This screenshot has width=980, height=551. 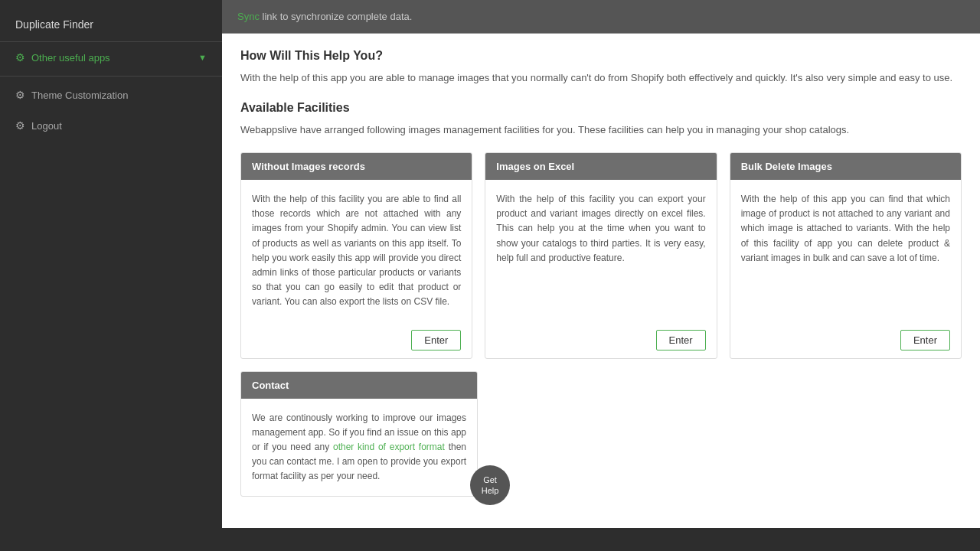 What do you see at coordinates (359, 386) in the screenshot?
I see `card-header-contact: Contact` at bounding box center [359, 386].